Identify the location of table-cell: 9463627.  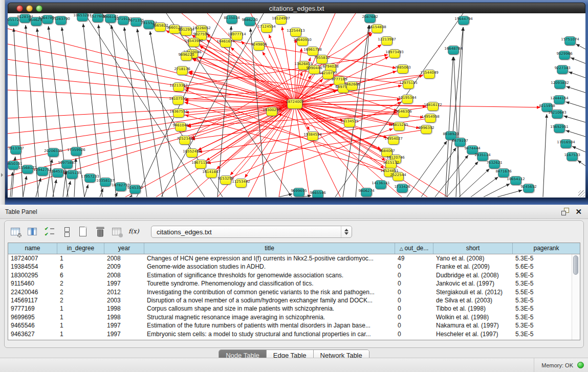
(33, 334).